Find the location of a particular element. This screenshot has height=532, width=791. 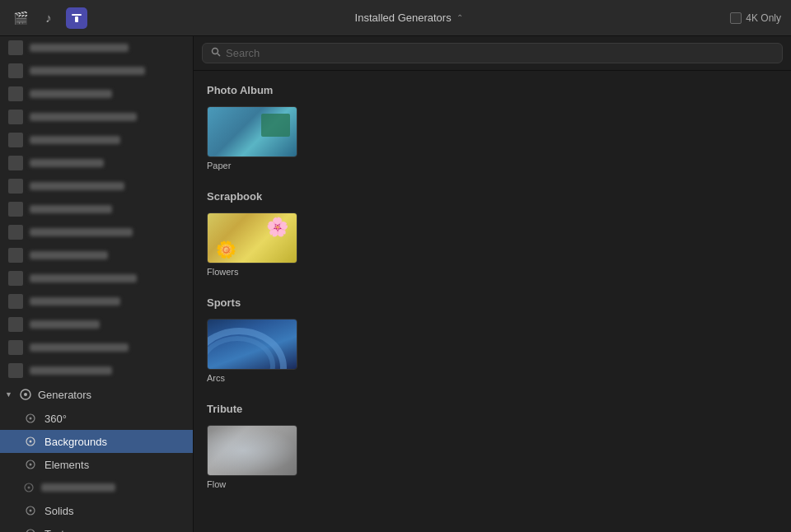

thumb-flowers is located at coordinates (252, 238).